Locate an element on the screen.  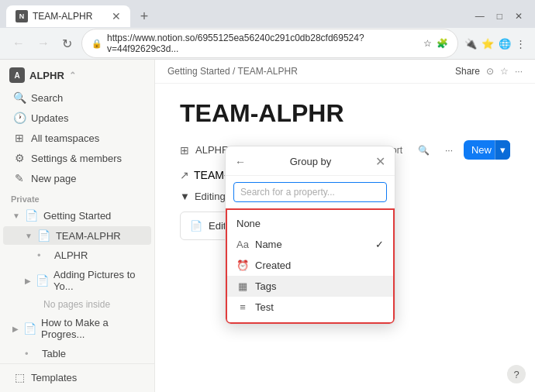
active-tab: N TEAM-ALPHR ✕ is located at coordinates (68, 16).